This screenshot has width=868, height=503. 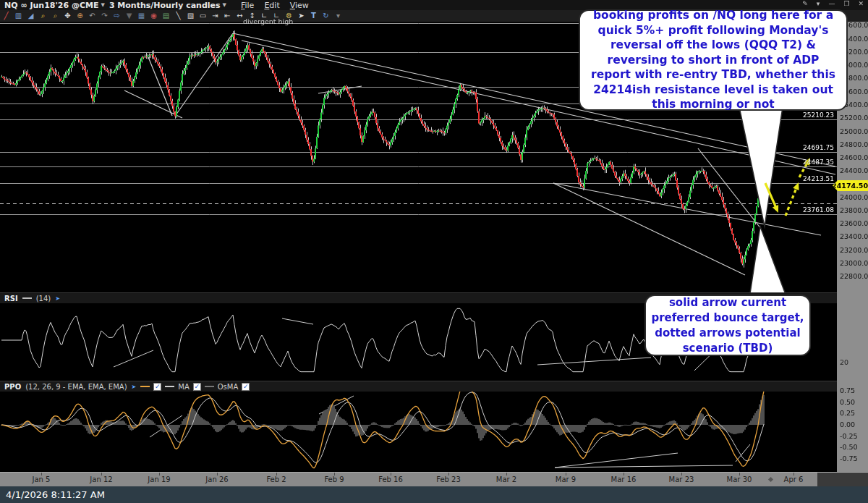 What do you see at coordinates (418, 386) in the screenshot?
I see `ppo-panel-header: PPO (12, 26, 9 - EMA, EMA, EMA) ➤ ✓MA✓Os…` at bounding box center [418, 386].